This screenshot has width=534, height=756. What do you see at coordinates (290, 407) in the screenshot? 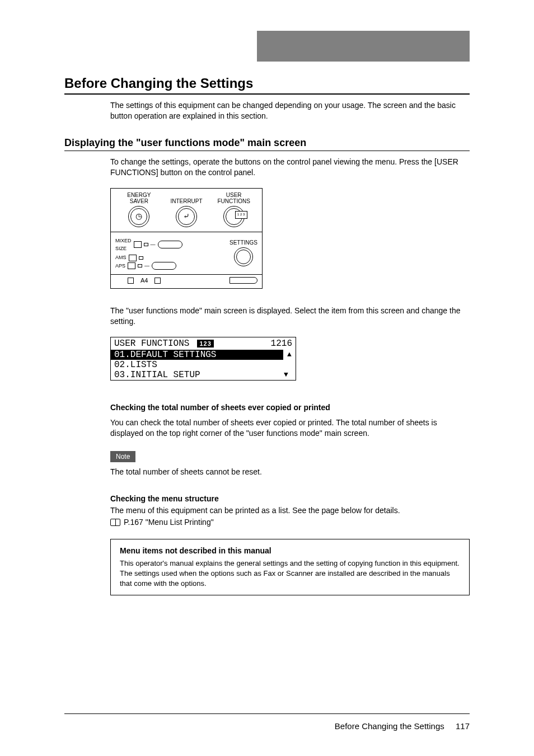
I see `subheading-checking-sheets: Checking the total number of sheets ever…` at bounding box center [290, 407].